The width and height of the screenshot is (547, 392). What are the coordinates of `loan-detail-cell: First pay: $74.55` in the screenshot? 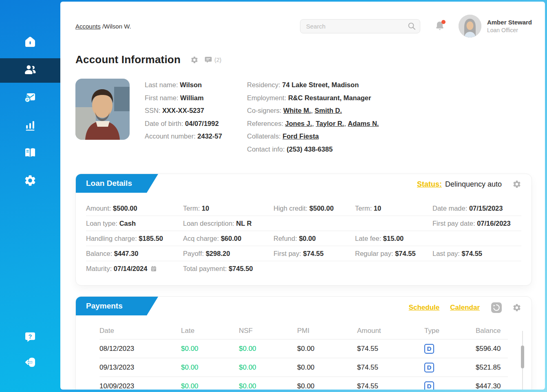 It's located at (314, 253).